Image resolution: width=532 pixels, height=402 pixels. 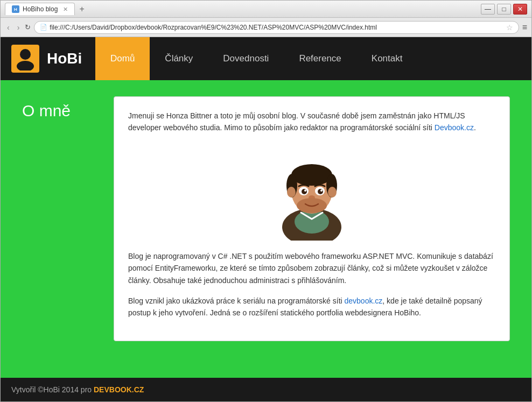 What do you see at coordinates (60, 108) in the screenshot?
I see `section-title: O mně` at bounding box center [60, 108].